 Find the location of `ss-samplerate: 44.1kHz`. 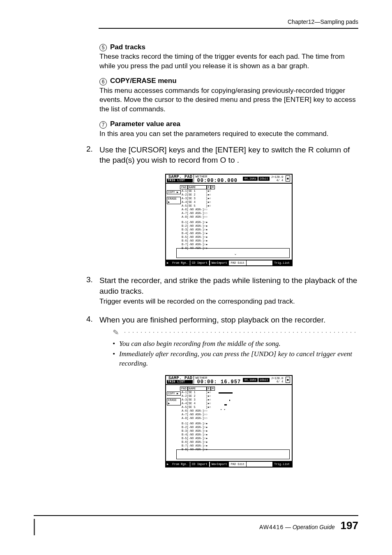

ss-samplerate: 44.1kHz is located at coordinates (250, 179).